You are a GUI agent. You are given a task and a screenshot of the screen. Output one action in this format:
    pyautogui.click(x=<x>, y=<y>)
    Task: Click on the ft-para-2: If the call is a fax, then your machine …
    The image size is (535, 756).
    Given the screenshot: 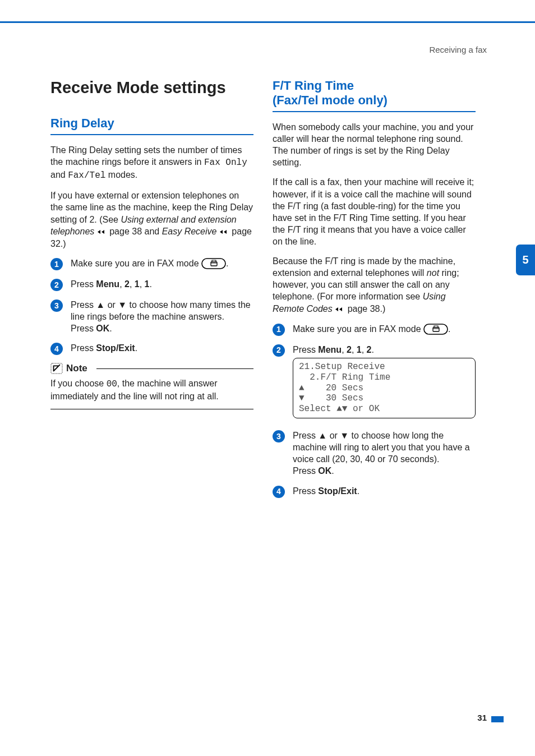 What is the action you would take?
    pyautogui.click(x=374, y=212)
    